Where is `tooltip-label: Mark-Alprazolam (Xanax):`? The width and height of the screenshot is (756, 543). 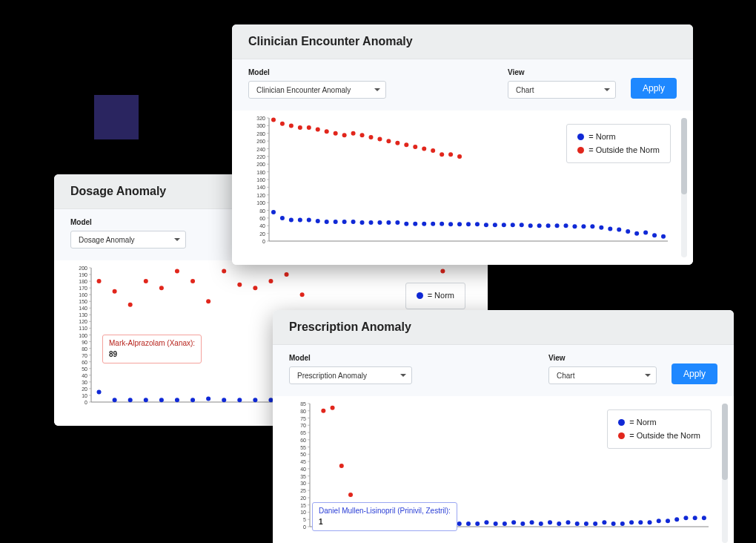
tooltip-label: Mark-Alprazolam (Xanax): is located at coordinates (152, 343).